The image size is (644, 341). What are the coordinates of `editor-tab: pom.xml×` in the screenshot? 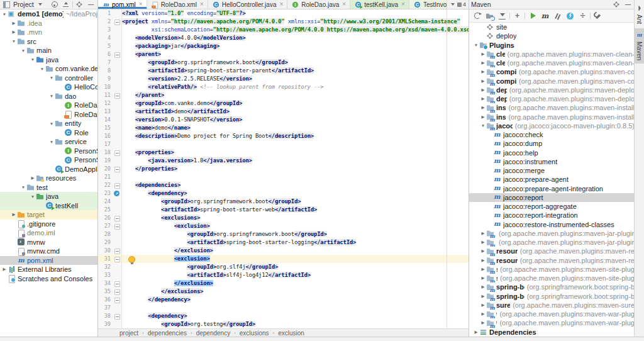 It's located at (123, 4).